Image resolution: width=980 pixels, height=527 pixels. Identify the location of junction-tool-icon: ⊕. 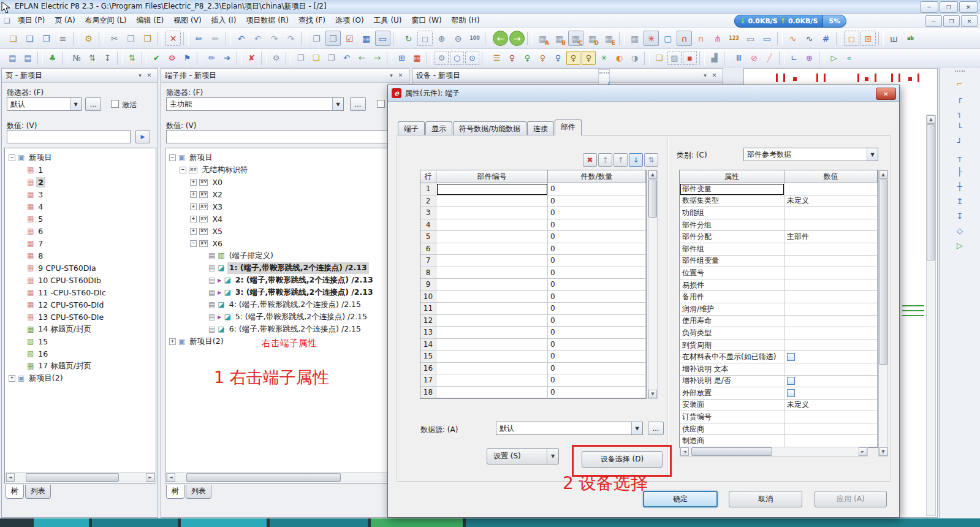
(809, 58).